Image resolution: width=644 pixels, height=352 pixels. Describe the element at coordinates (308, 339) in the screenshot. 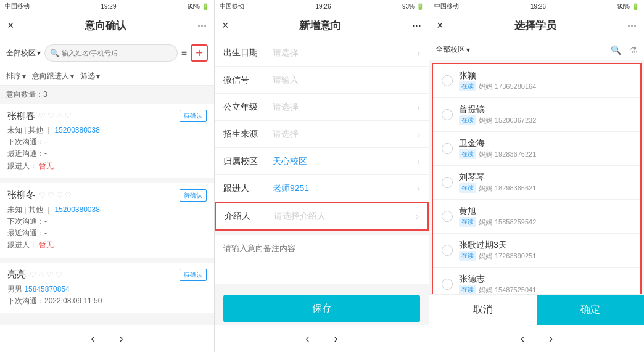

I see `back-arrow-2: ‹` at that location.